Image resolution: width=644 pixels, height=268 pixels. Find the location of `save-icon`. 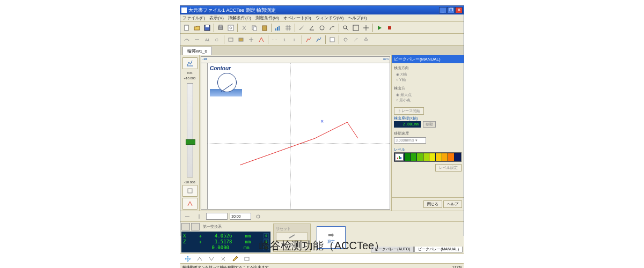

save-icon is located at coordinates (207, 28).